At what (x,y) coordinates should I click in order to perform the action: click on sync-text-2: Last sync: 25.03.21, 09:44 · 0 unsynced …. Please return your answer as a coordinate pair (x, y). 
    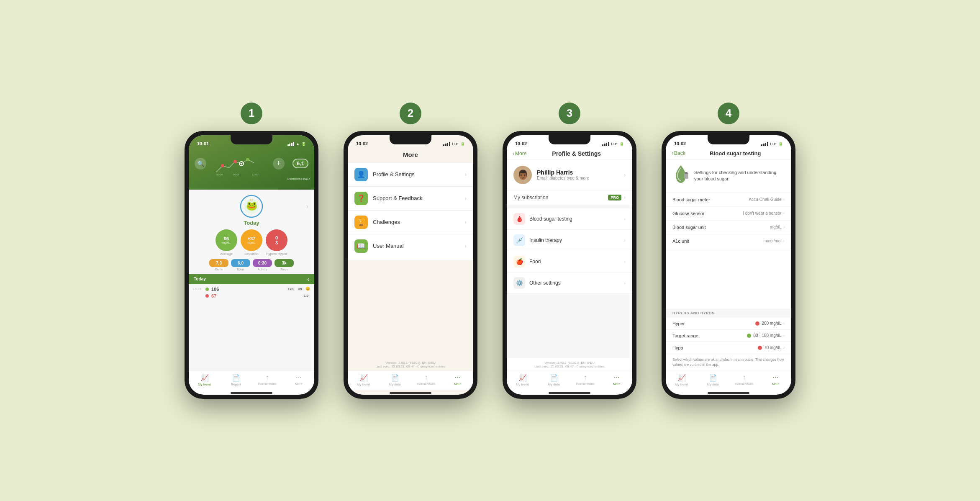
    Looking at the image, I should click on (410, 367).